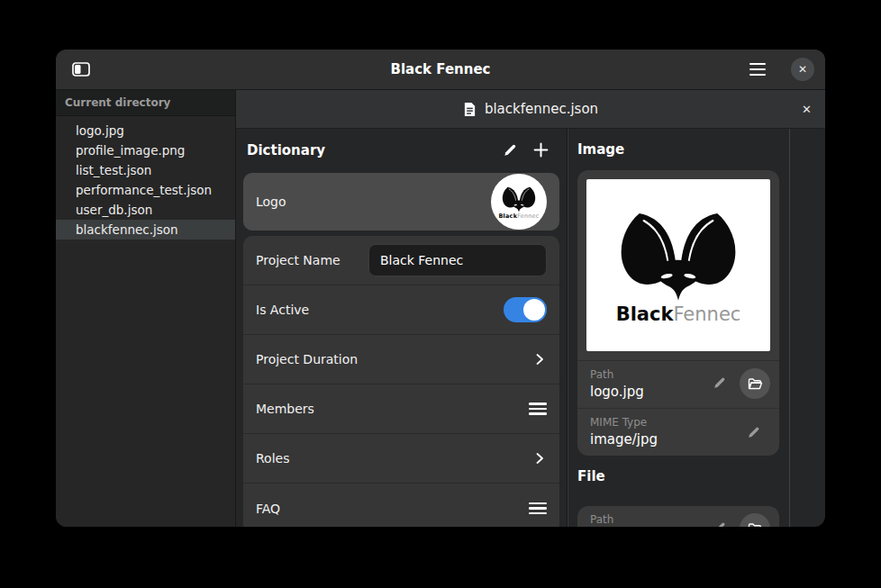 Image resolution: width=881 pixels, height=588 pixels. Describe the element at coordinates (285, 409) in the screenshot. I see `row-members-label: Members` at that location.